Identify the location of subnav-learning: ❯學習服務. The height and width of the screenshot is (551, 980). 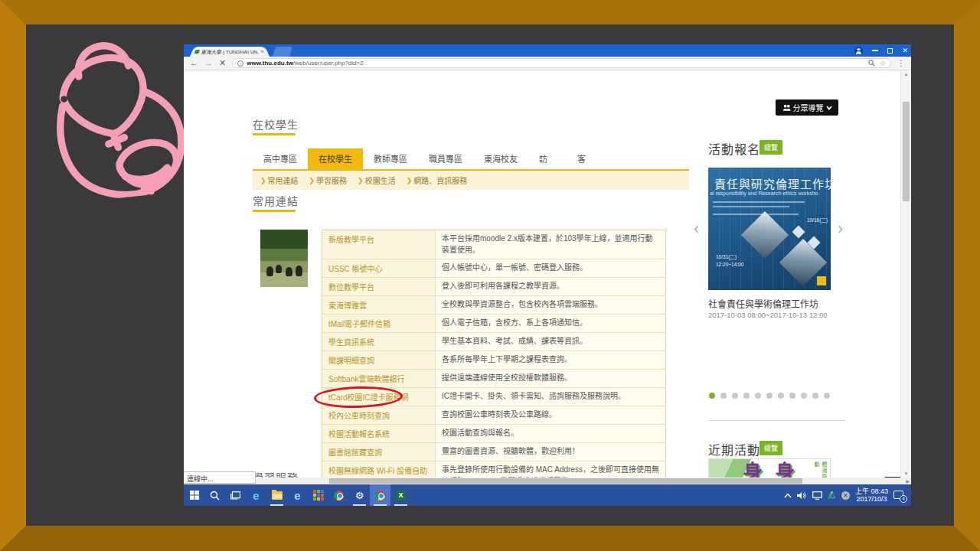
(328, 181).